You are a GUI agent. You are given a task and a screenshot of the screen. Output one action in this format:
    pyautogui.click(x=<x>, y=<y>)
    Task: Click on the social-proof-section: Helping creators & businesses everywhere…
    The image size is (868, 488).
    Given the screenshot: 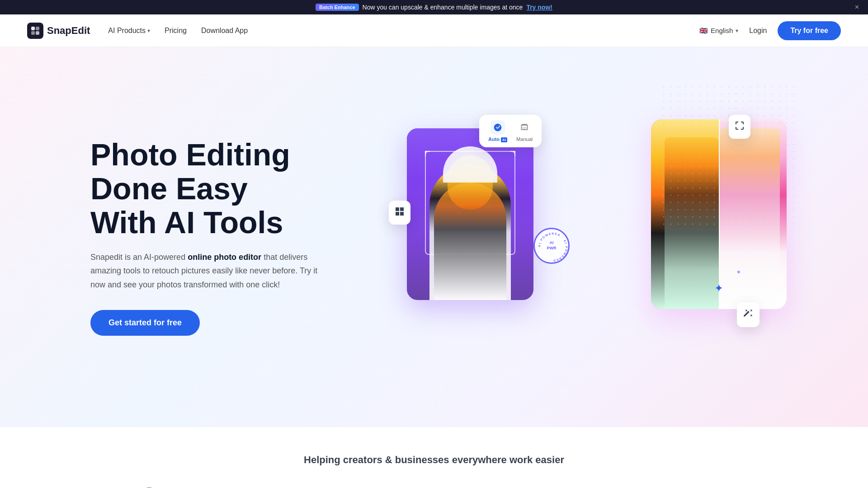 What is the action you would take?
    pyautogui.click(x=434, y=457)
    